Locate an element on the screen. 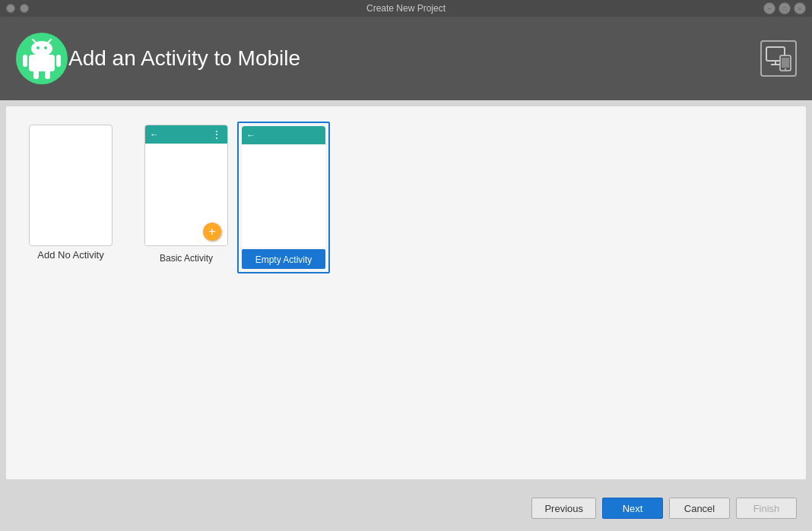 This screenshot has height=531, width=812. basic-activity-topbar: ← ⋮ is located at coordinates (186, 134).